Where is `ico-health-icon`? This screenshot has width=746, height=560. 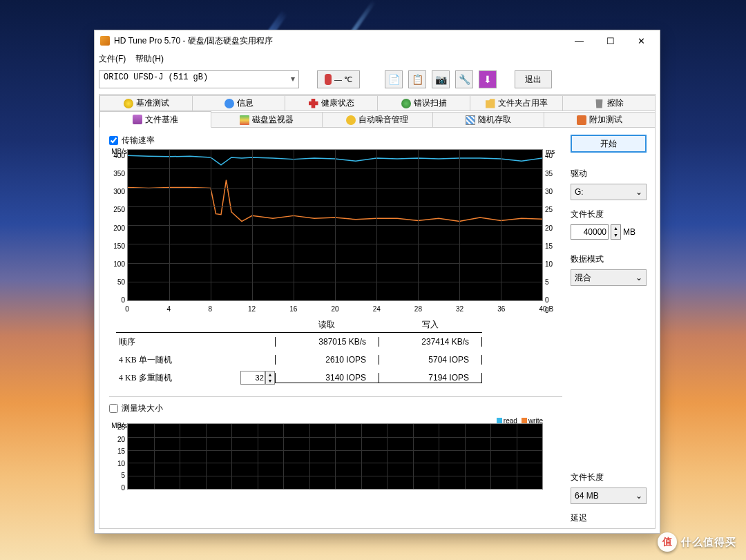 ico-health-icon is located at coordinates (314, 104).